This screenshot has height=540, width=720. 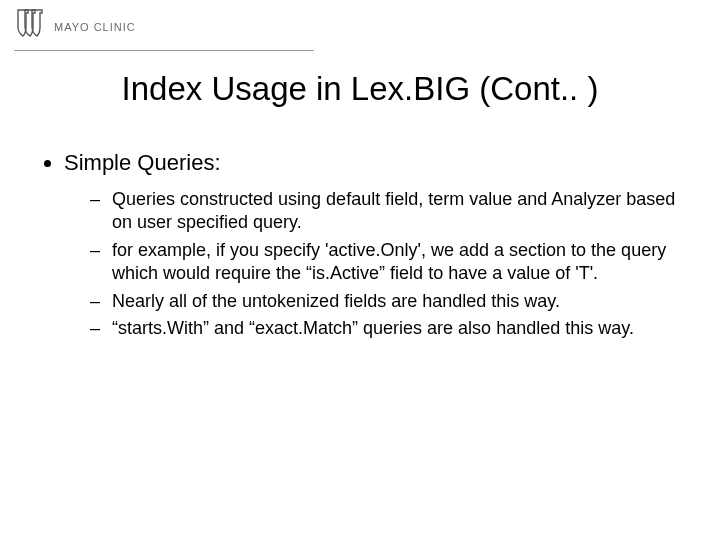 I want to click on mayo-shield-icon, so click(x=30, y=27).